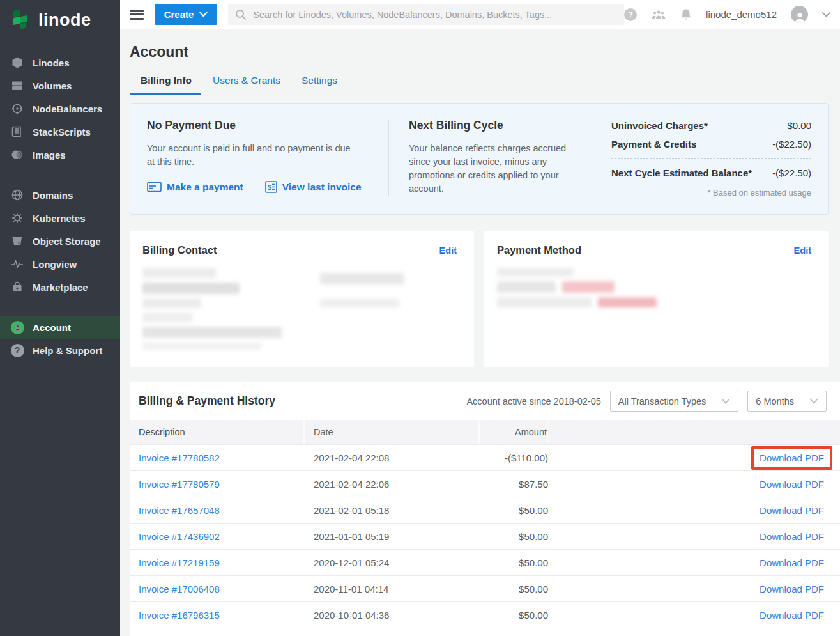  What do you see at coordinates (60, 288) in the screenshot?
I see `sidebar-item-label: Marketplace` at bounding box center [60, 288].